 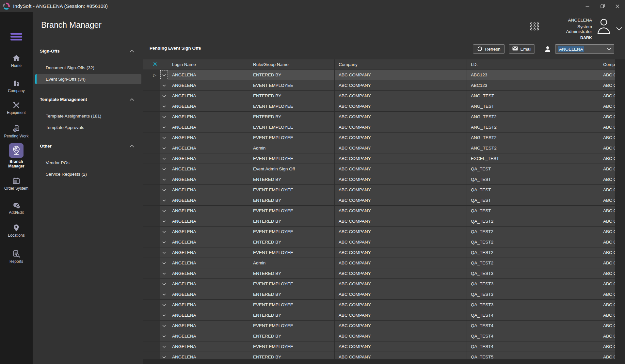 I want to click on column-header-login-name: Login Name, so click(x=209, y=65).